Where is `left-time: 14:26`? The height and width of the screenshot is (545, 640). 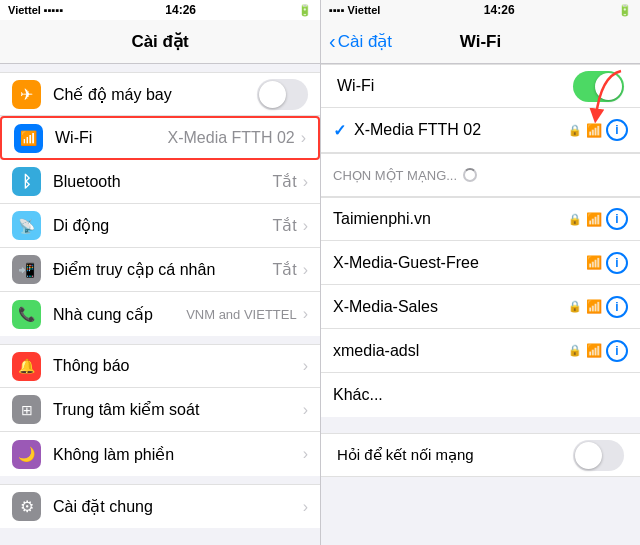
left-time: 14:26 is located at coordinates (180, 10).